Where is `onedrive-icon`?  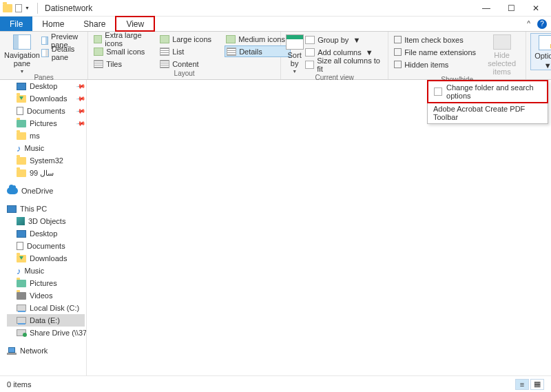 onedrive-icon is located at coordinates (12, 191).